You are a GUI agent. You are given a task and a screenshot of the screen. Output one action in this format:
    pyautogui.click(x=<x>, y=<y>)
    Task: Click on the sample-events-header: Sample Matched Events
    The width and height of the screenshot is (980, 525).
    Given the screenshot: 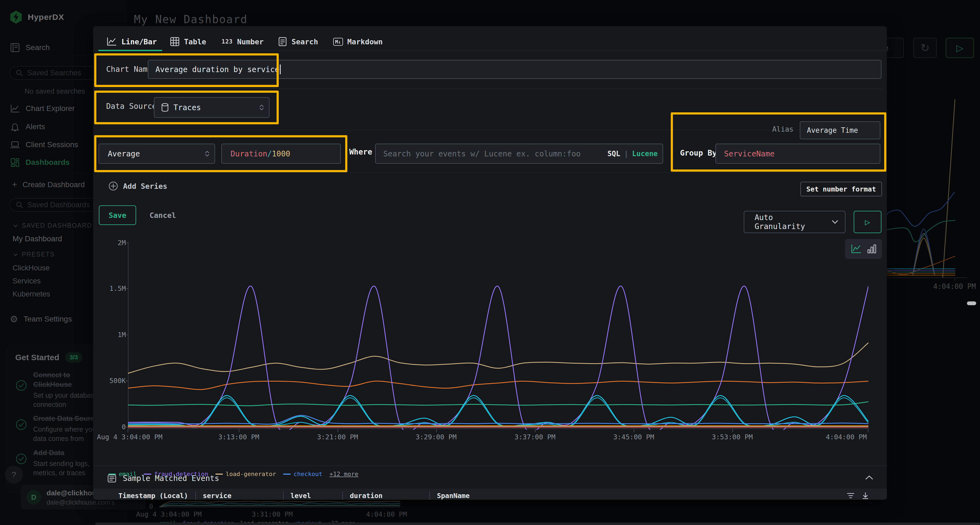 What is the action you would take?
    pyautogui.click(x=164, y=478)
    